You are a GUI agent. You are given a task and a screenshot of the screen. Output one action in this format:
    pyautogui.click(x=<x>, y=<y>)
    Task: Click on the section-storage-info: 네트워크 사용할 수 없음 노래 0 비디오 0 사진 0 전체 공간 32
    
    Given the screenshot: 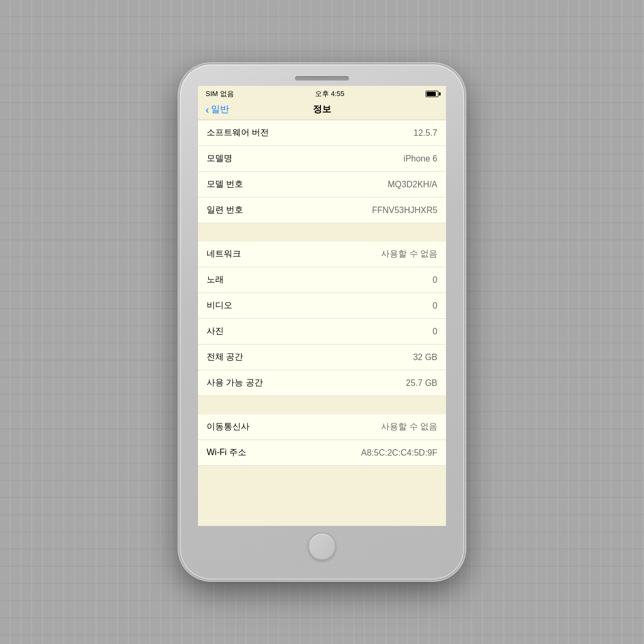 What is the action you would take?
    pyautogui.click(x=322, y=319)
    